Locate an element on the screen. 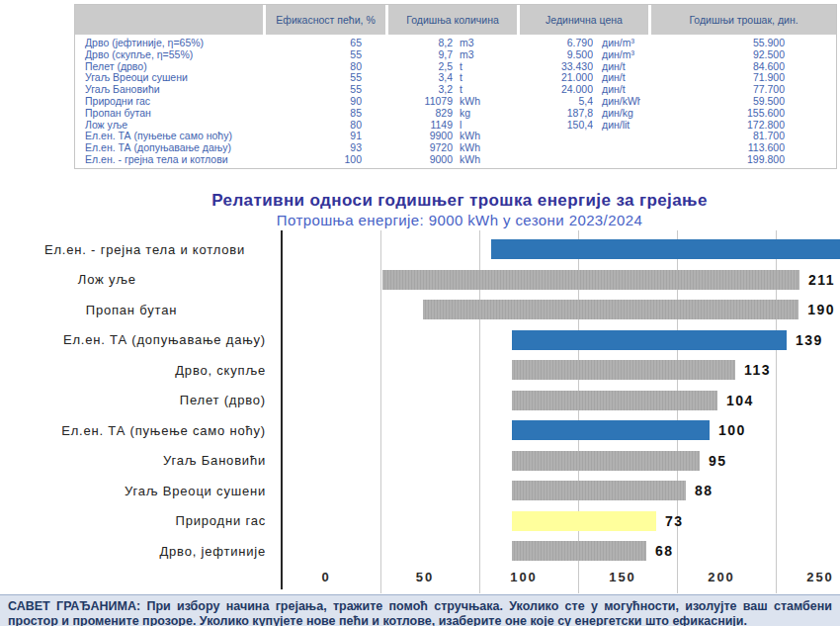  quantity-value-cell: 829 is located at coordinates (418, 114).